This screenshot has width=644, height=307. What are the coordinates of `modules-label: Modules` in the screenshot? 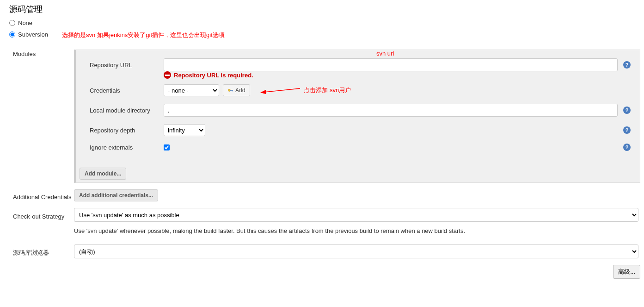 It's located at (37, 116).